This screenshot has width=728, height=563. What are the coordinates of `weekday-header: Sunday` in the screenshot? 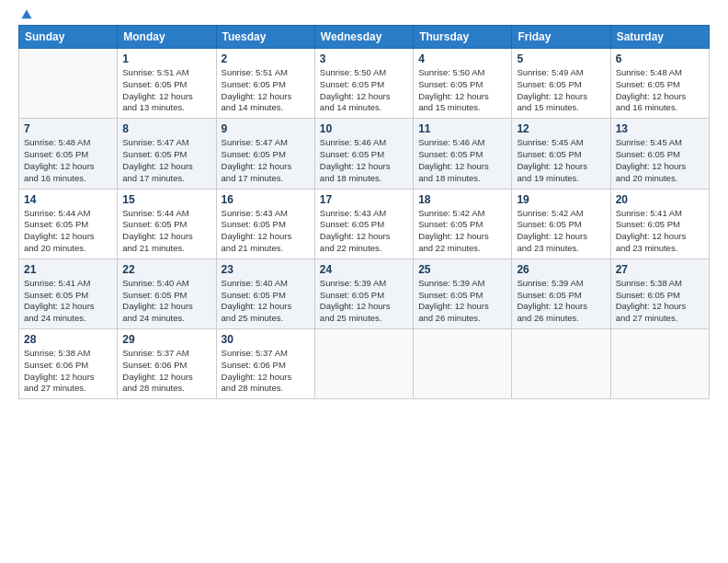 It's located at (68, 37).